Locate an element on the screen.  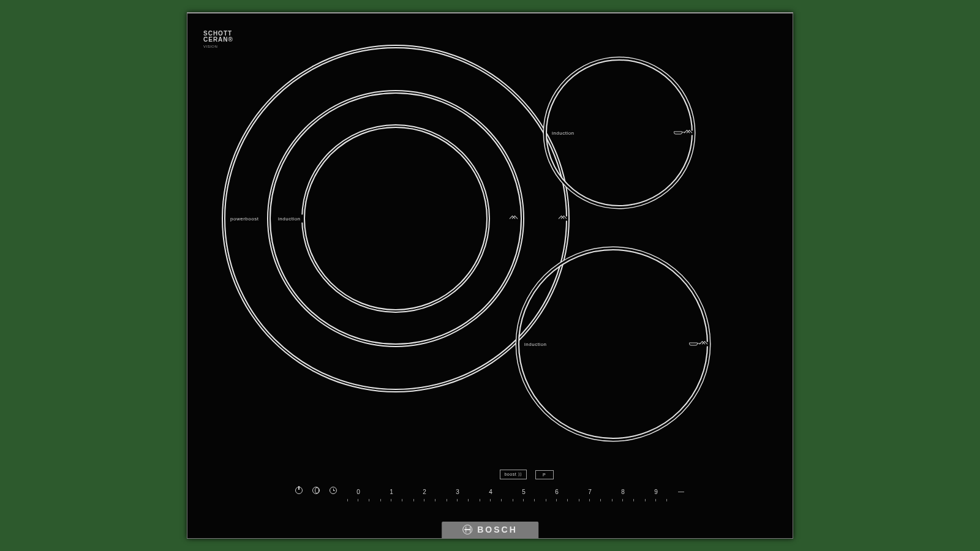
zone-large-inner-label: induction is located at coordinates (289, 219).